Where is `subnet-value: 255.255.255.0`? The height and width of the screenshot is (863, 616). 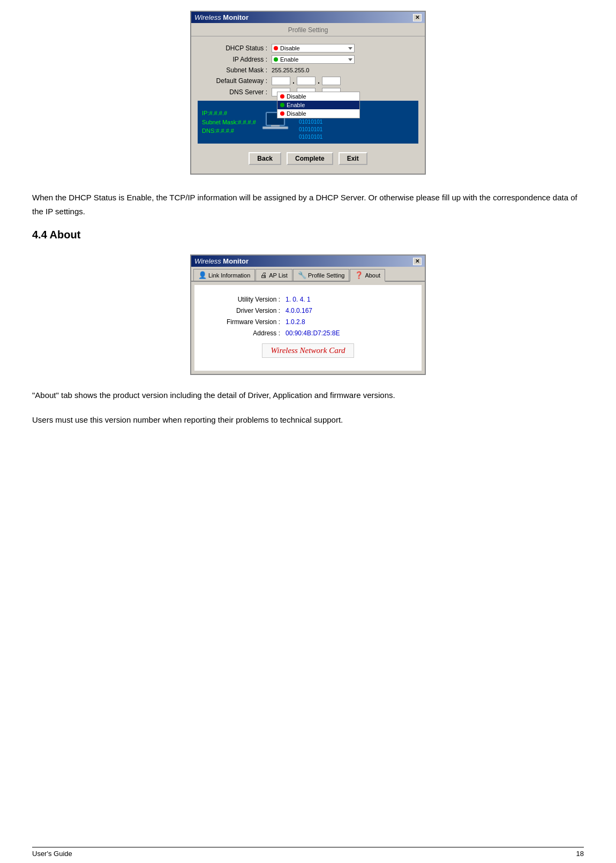 subnet-value: 255.255.255.0 is located at coordinates (290, 70).